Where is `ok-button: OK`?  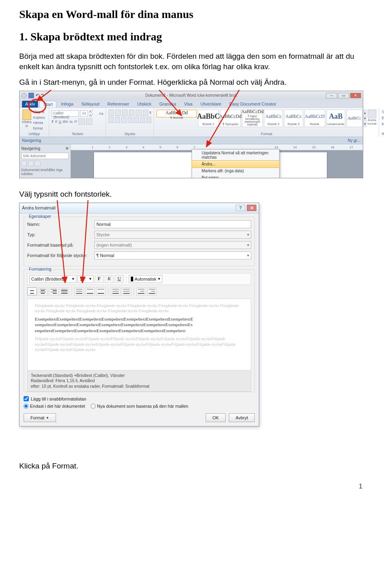 ok-button: OK is located at coordinates (216, 418).